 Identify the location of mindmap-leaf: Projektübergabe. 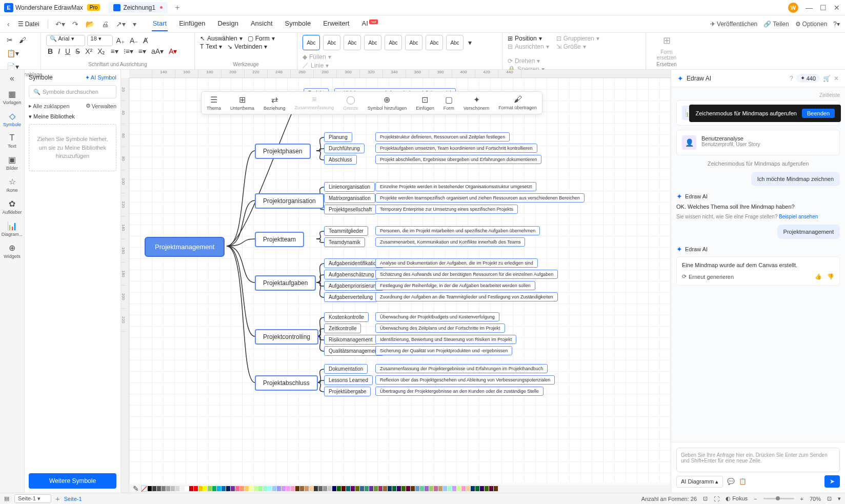
(348, 392).